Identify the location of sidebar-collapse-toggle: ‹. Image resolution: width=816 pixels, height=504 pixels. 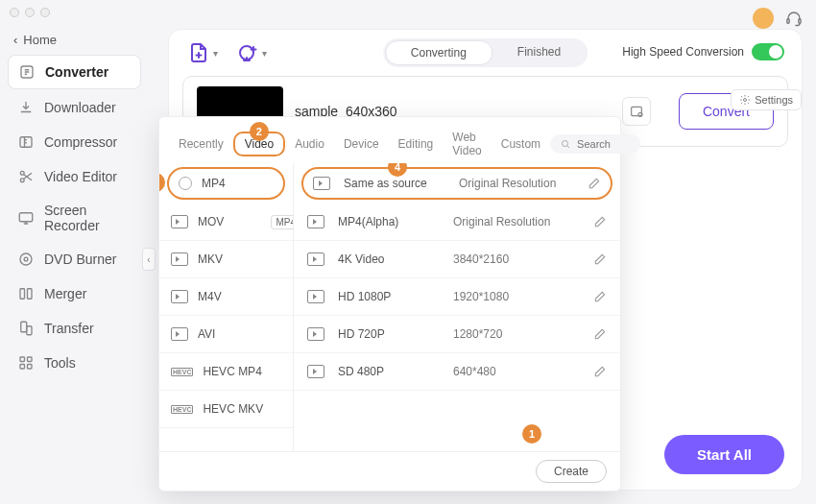
(149, 259).